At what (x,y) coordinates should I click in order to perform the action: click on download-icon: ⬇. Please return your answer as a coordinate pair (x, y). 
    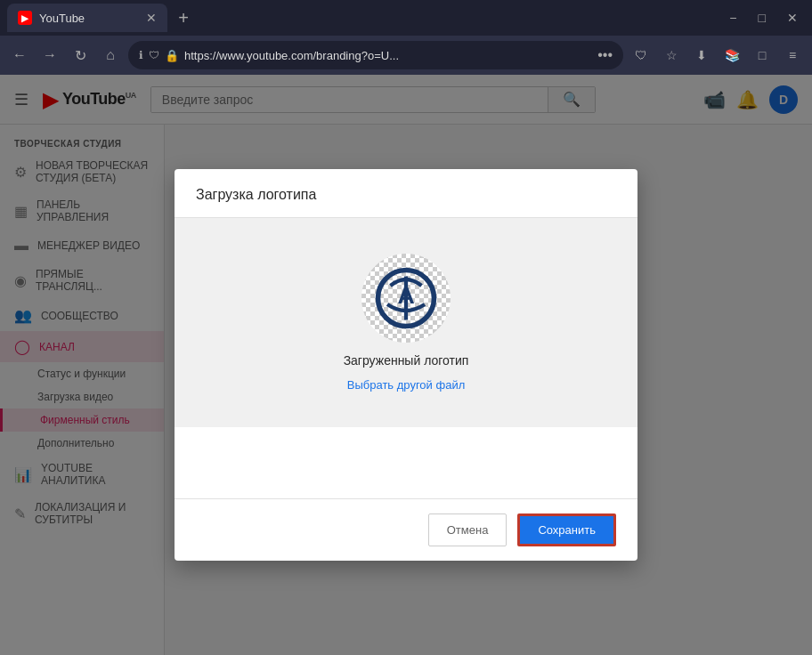
    Looking at the image, I should click on (702, 55).